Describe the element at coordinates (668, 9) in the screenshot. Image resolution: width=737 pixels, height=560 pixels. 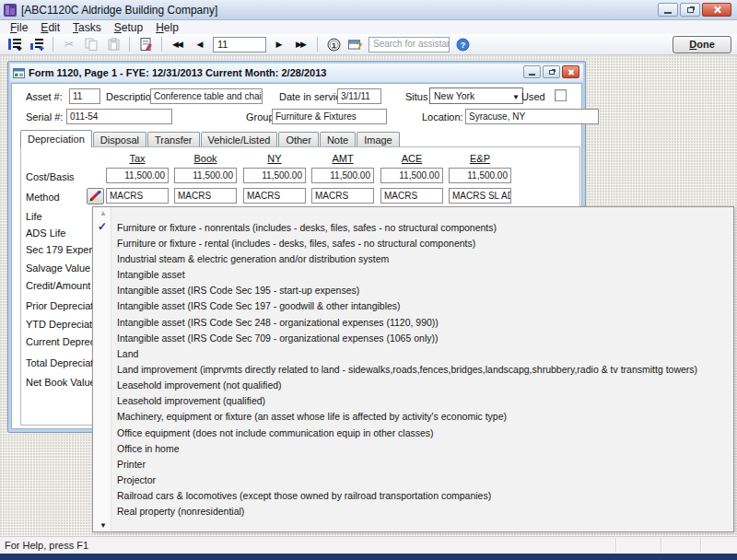
I see `minimize-button` at that location.